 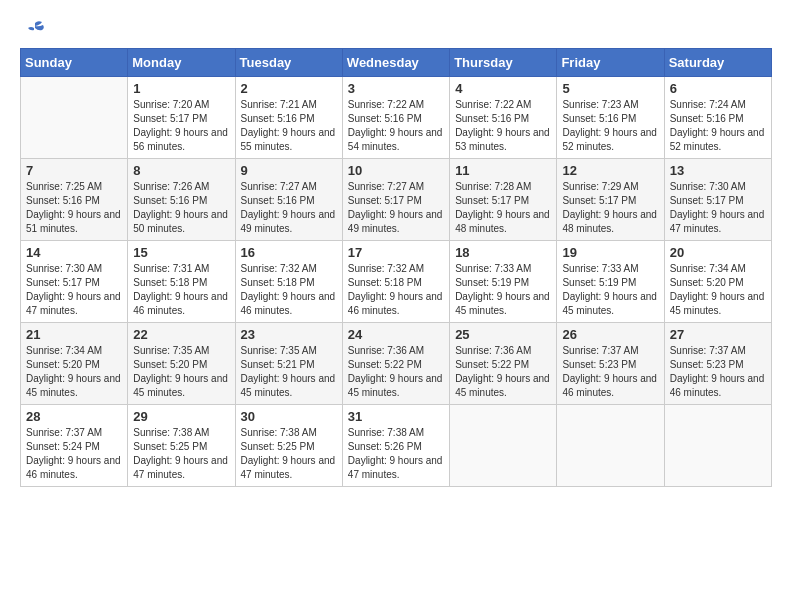 I want to click on calendar-cell: 4Sunrise: 7:22 AMSunset: 5:16 PMDaylight…, so click(x=504, y=118).